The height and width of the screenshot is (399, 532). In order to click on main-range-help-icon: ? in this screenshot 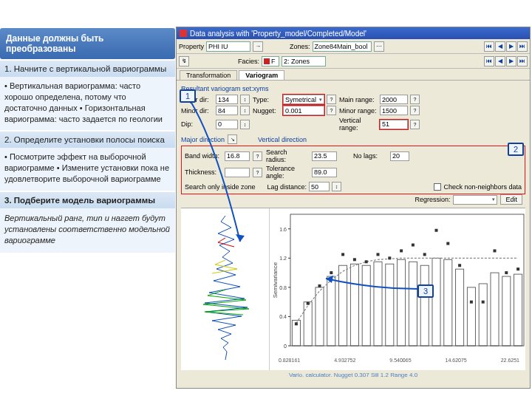, I will do `click(415, 99)`.